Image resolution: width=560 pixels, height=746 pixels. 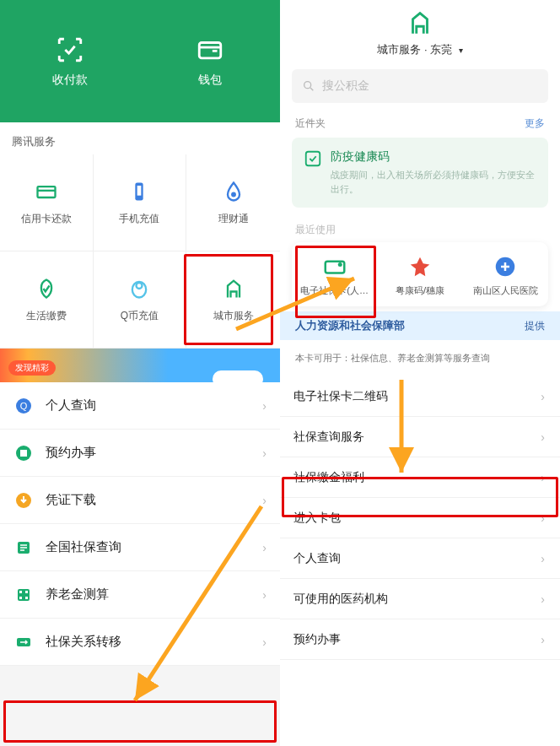 I want to click on building-icon, so click(x=234, y=289).